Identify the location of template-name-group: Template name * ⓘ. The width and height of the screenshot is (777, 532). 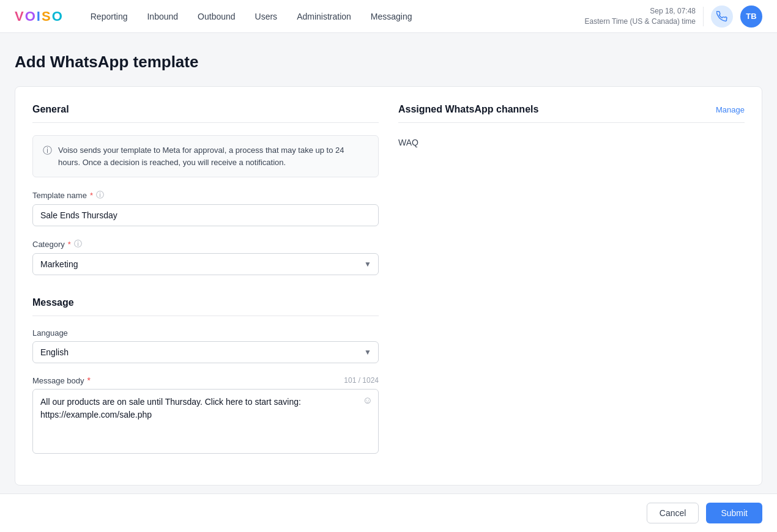
(206, 208).